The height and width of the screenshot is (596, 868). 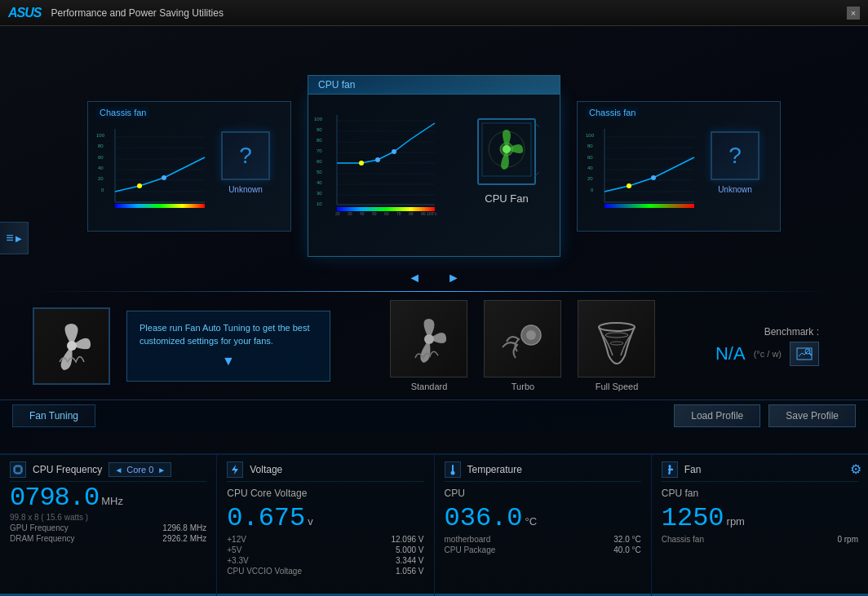 What do you see at coordinates (399, 214) in the screenshot?
I see `svg-text: 70` at bounding box center [399, 214].